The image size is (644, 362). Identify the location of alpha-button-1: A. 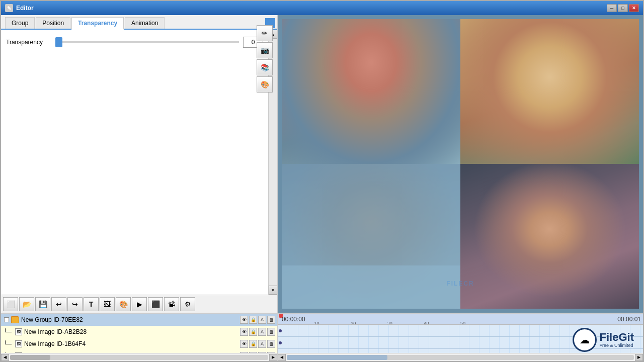
(262, 332).